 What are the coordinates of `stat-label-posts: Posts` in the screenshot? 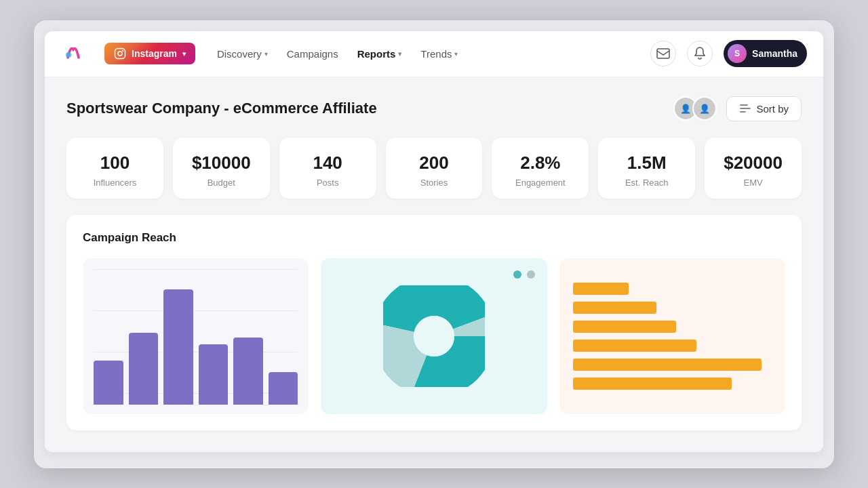 It's located at (328, 183).